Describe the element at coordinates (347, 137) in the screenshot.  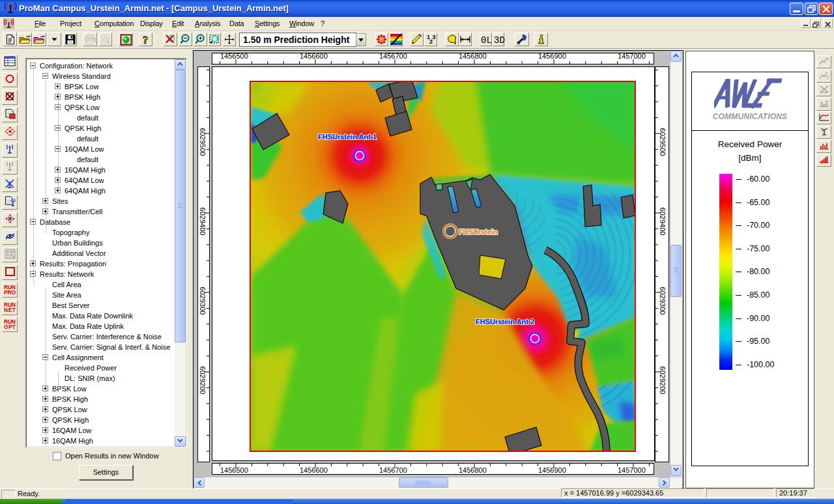
I see `svg-text: FHSUrstein Ant 1` at that location.